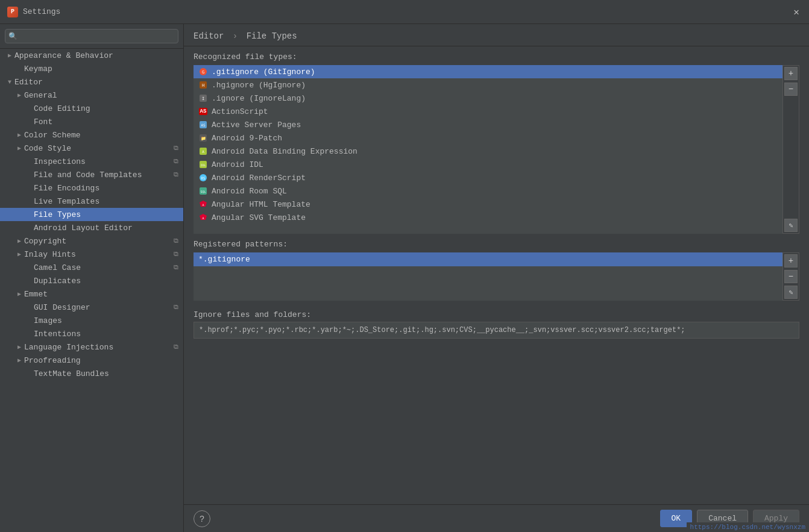 The image size is (809, 532). Describe the element at coordinates (203, 72) in the screenshot. I see `file-type-icon-gitignore: G` at that location.